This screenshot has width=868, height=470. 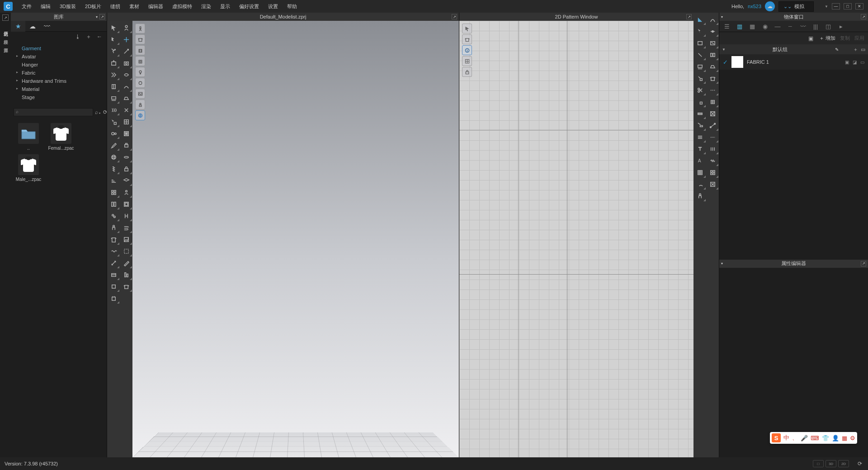 I want to click on obj-tab-list: ☰, so click(x=727, y=26).